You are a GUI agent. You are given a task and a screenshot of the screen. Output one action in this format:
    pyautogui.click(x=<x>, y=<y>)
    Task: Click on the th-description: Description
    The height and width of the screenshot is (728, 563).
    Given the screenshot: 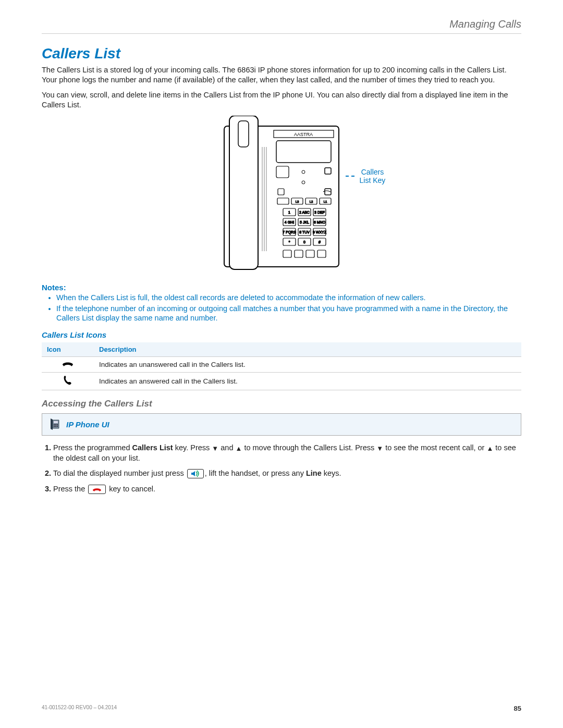 What is the action you would take?
    pyautogui.click(x=308, y=350)
    